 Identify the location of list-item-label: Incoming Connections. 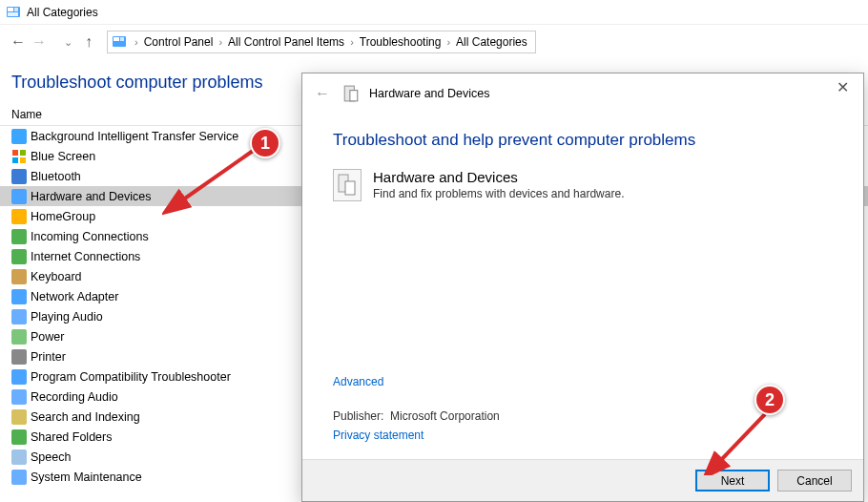
(90, 237).